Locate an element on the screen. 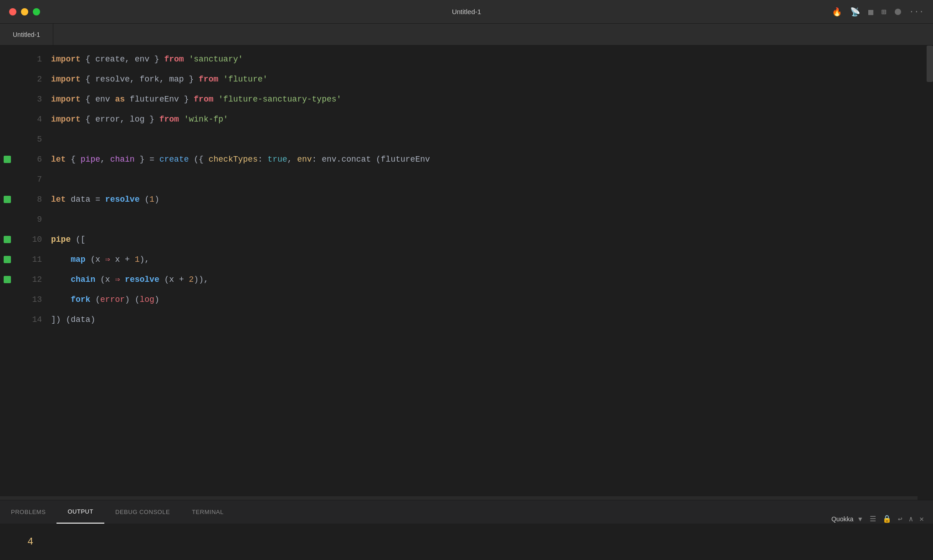 This screenshot has height=560, width=933. scrollbar-track is located at coordinates (459, 498).